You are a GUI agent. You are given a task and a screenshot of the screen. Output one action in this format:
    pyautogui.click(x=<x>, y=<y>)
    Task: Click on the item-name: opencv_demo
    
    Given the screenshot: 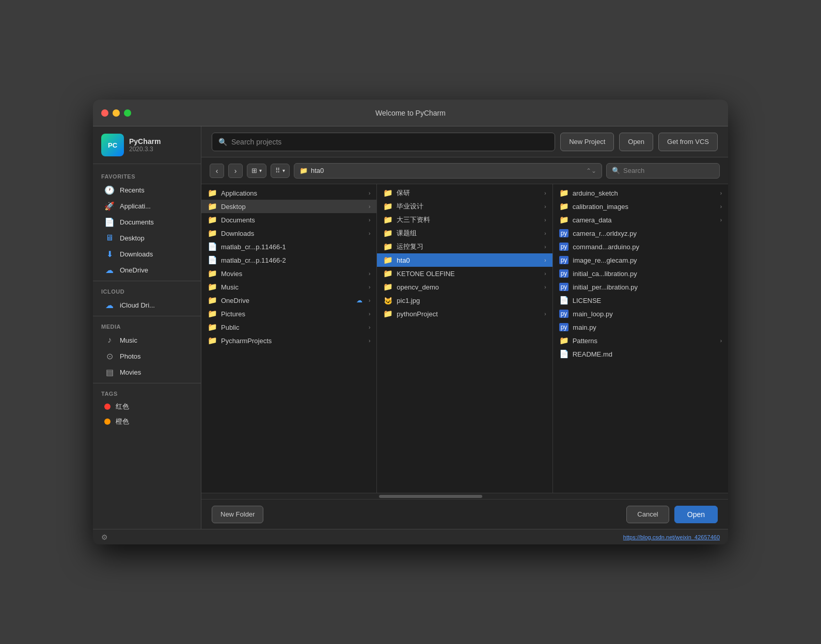 What is the action you would take?
    pyautogui.click(x=468, y=287)
    